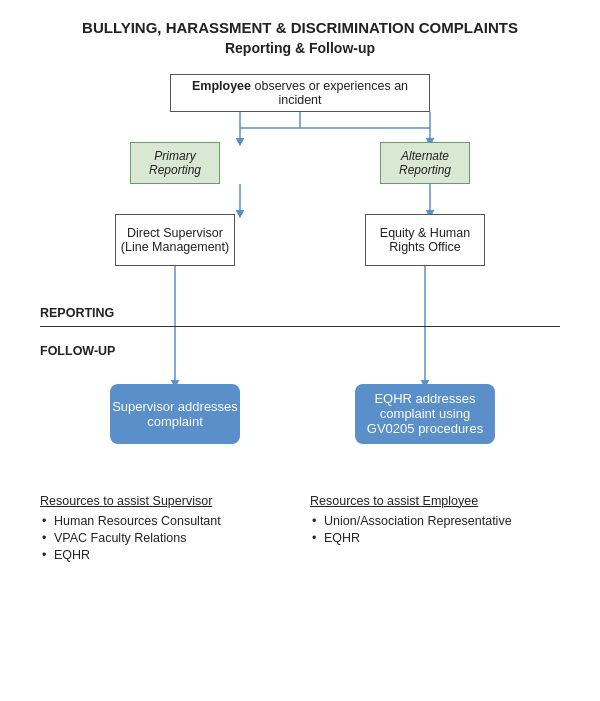 This screenshot has height=701, width=600. I want to click on supervisor-addr-box: Supervisor addresses complaint, so click(175, 414).